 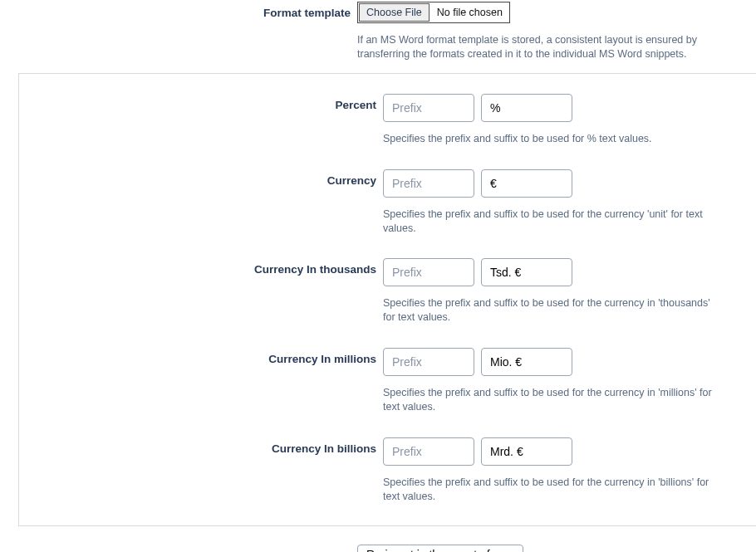 What do you see at coordinates (394, 12) in the screenshot?
I see `choose-file-button: Choose File` at bounding box center [394, 12].